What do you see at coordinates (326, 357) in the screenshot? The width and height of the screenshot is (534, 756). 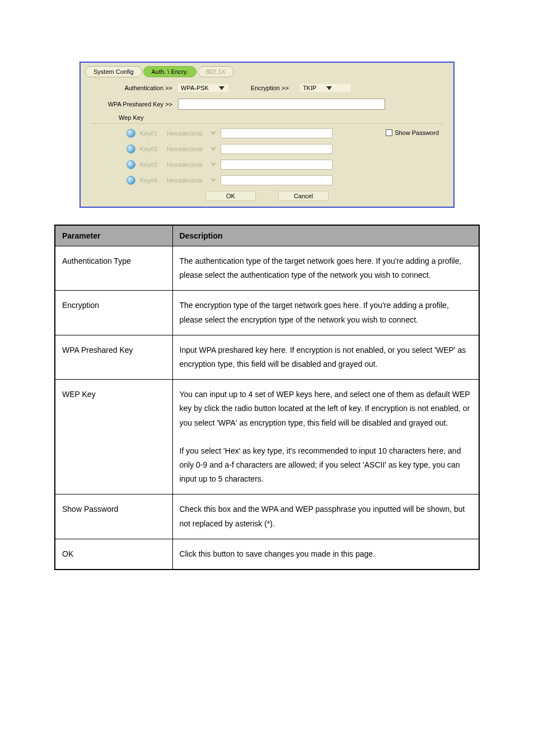 I see `table-cell-description: Input WPA preshared key here. If encrypt…` at bounding box center [326, 357].